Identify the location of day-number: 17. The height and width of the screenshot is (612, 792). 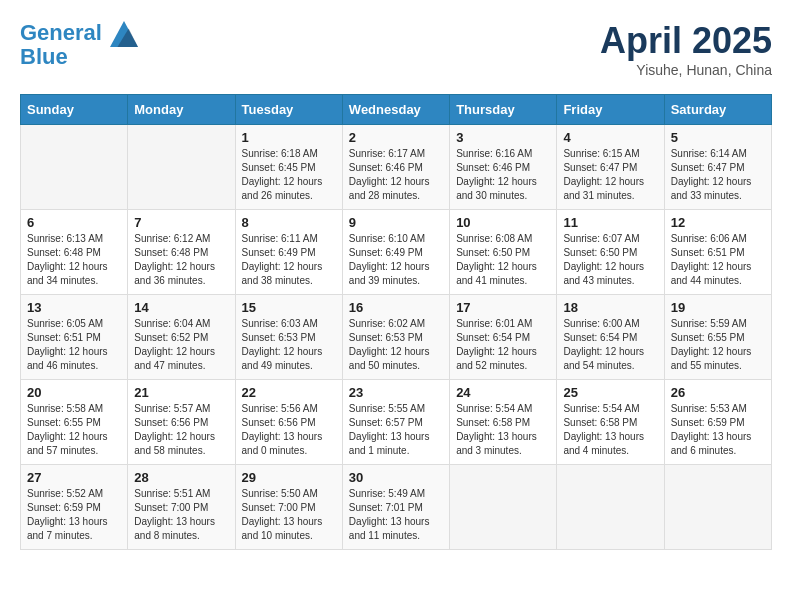
(503, 308).